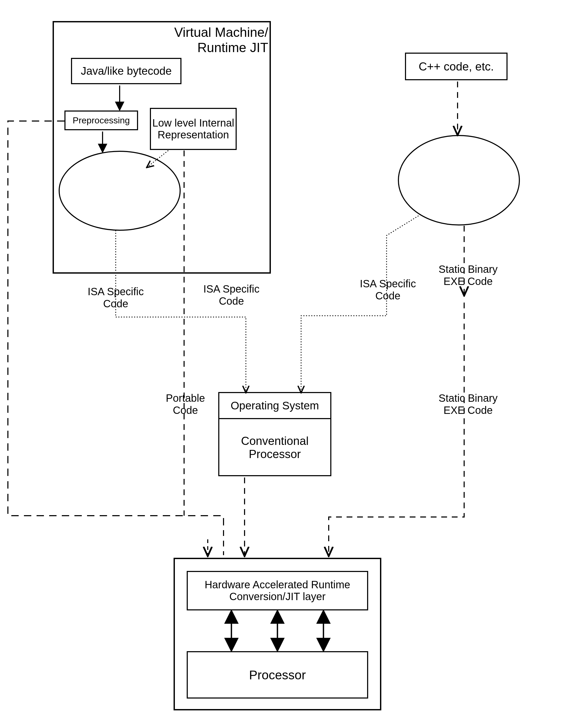  I want to click on java-bytecode-box: Java/like bytecode, so click(126, 71).